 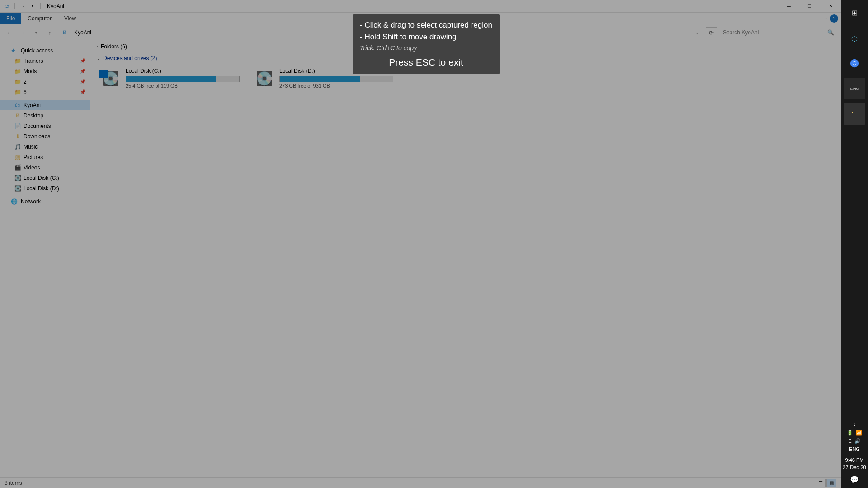 I want to click on start-button: ⊞, so click(x=854, y=13).